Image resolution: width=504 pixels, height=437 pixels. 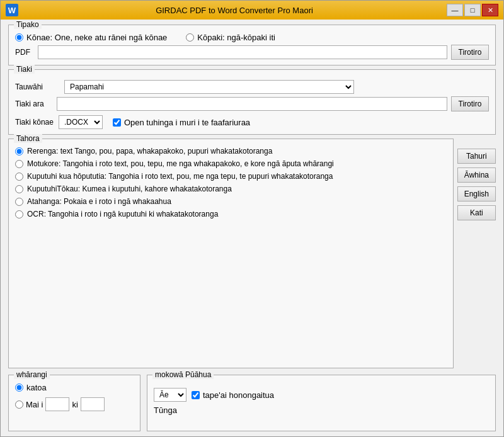 I want to click on open-checkbox-row: Open tuhinga i muri i te faafariuraa, so click(x=181, y=122).